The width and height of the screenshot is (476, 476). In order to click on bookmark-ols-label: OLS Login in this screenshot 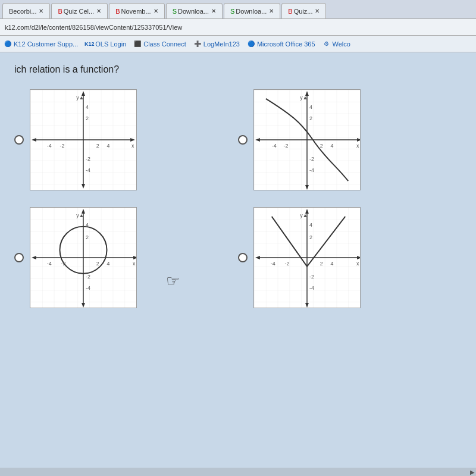, I will do `click(111, 44)`.